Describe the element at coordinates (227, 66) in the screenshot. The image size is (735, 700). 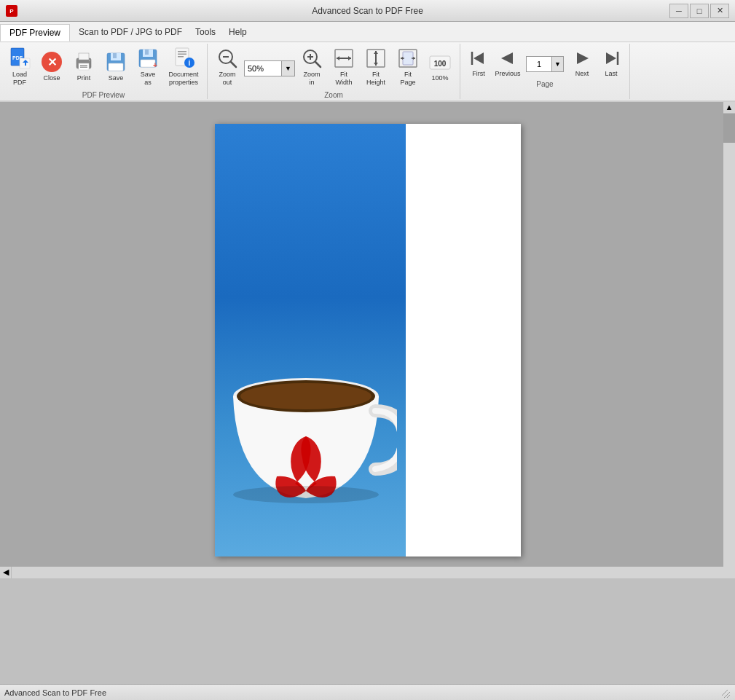
I see `zoom-out-button: Zoomout` at that location.